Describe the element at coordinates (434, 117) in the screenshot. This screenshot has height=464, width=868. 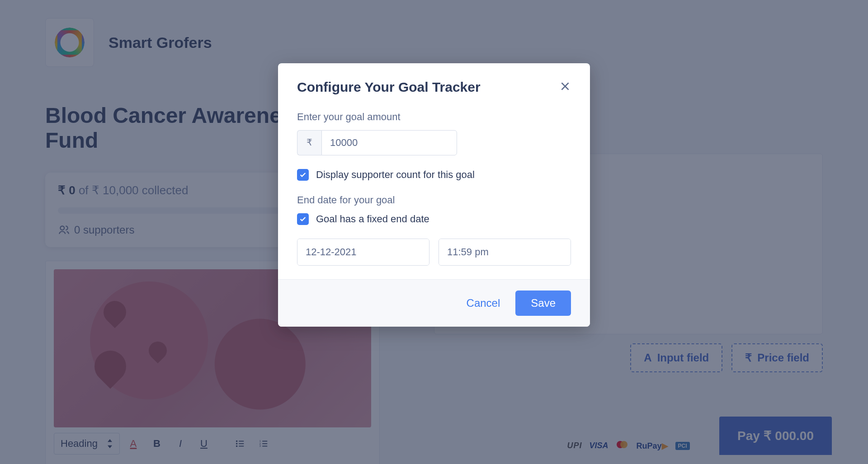
I see `amount-label: Enter your goal amount` at that location.